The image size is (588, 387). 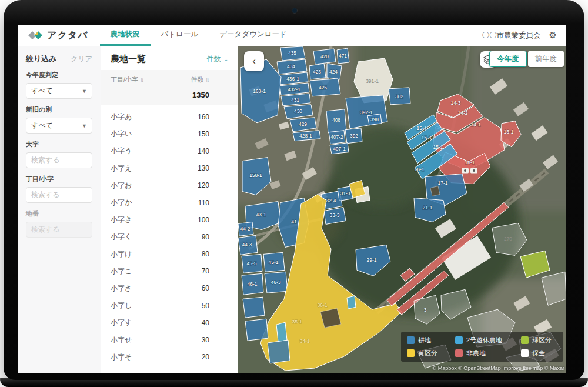 What do you see at coordinates (169, 134) in the screenshot?
I see `table-row: 小字い150` at bounding box center [169, 134].